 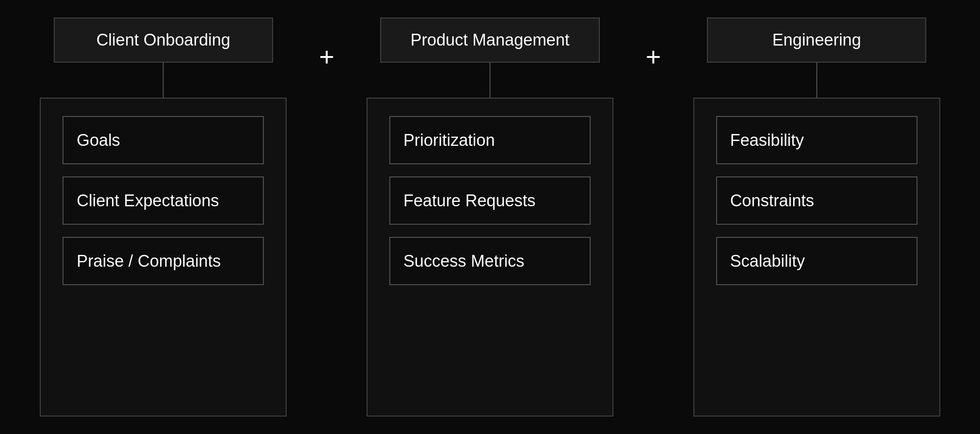 What do you see at coordinates (164, 40) in the screenshot?
I see `top-box-client-onboarding: Client Onboarding` at bounding box center [164, 40].